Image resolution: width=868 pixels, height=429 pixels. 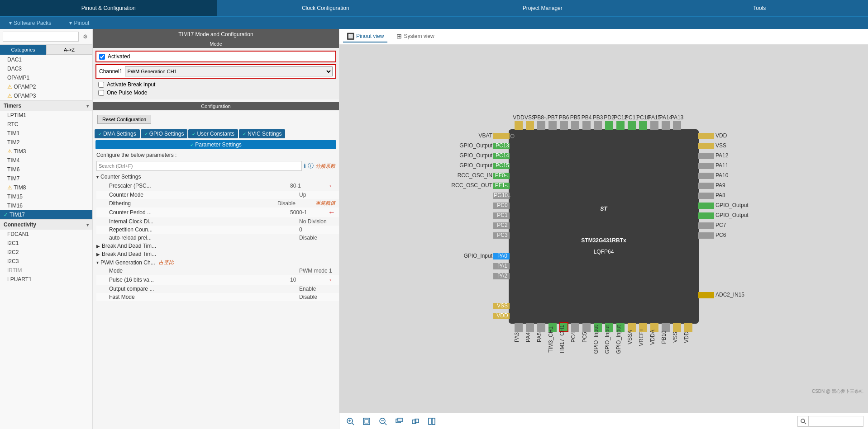 What do you see at coordinates (46, 60) in the screenshot?
I see `sidebar-item-dac1: DAC1` at bounding box center [46, 60].